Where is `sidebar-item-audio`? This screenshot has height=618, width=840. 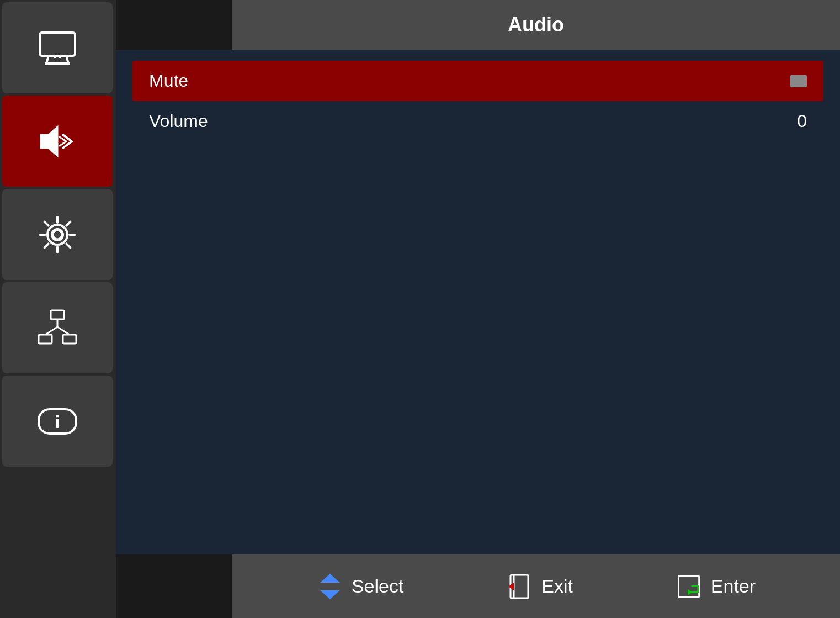 sidebar-item-audio is located at coordinates (57, 141).